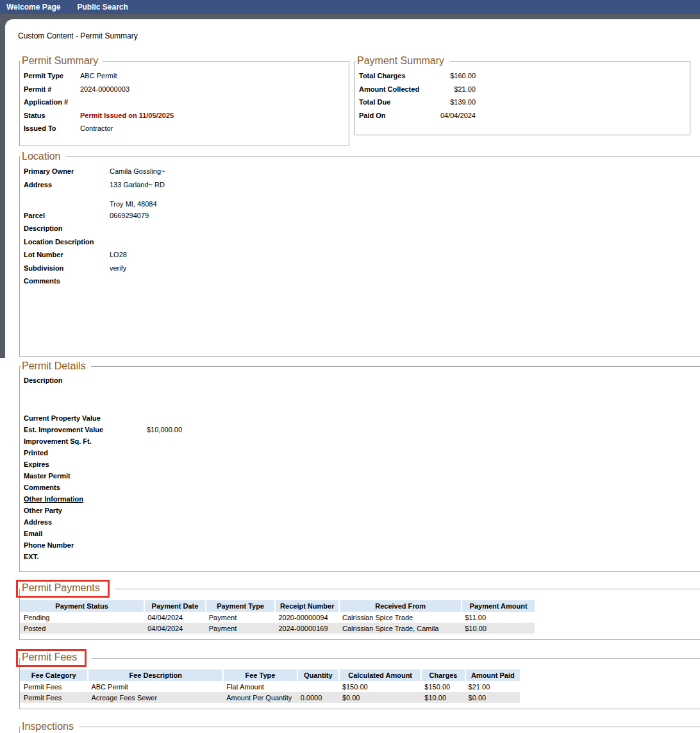 Image resolution: width=700 pixels, height=733 pixels. Describe the element at coordinates (59, 242) in the screenshot. I see `field-label: Location Description` at that location.